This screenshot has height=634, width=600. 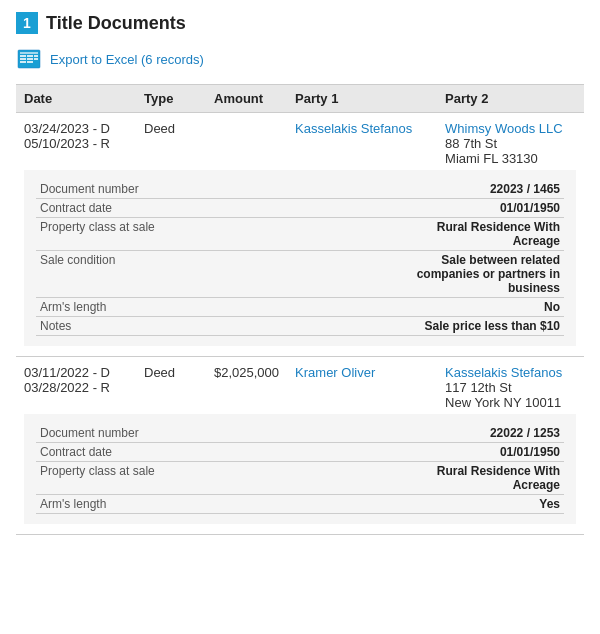 What do you see at coordinates (300, 190) in the screenshot?
I see `detail-item: Document number22023 / 1465` at bounding box center [300, 190].